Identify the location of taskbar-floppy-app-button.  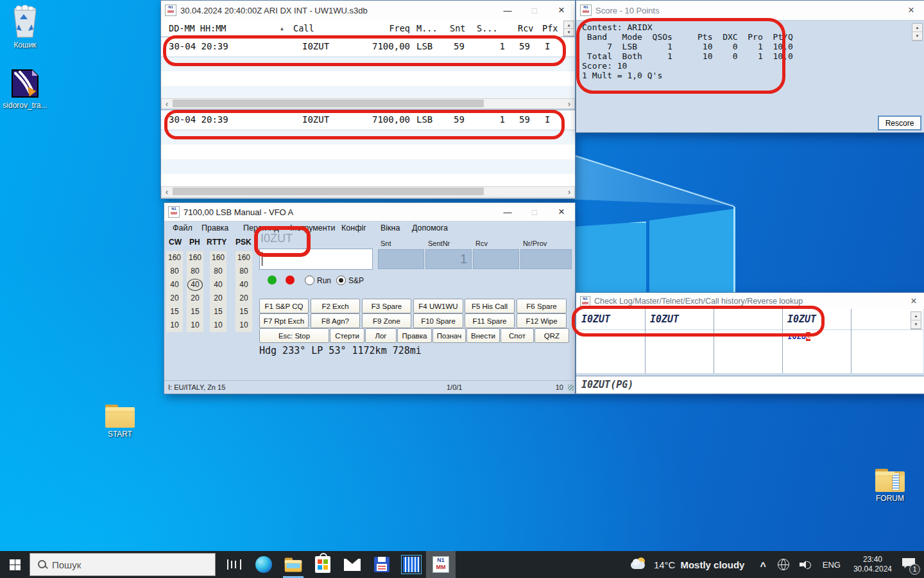
(382, 565).